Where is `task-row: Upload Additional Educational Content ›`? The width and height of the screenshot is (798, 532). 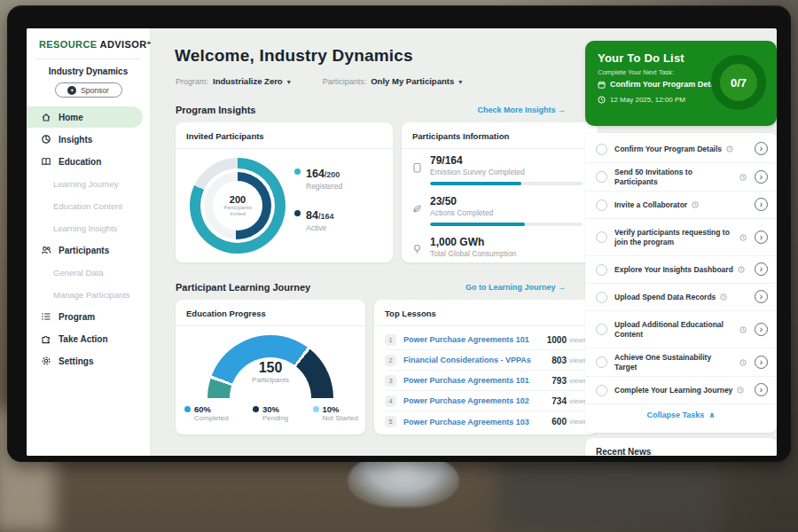
task-row: Upload Additional Educational Content › is located at coordinates (681, 330).